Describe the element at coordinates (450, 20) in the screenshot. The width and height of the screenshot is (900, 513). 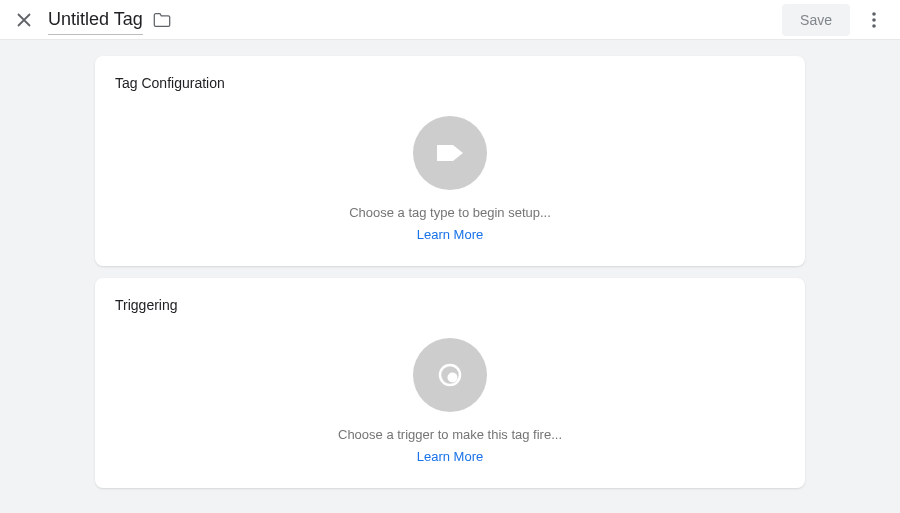
I see `header: Untitled Tag Save` at that location.